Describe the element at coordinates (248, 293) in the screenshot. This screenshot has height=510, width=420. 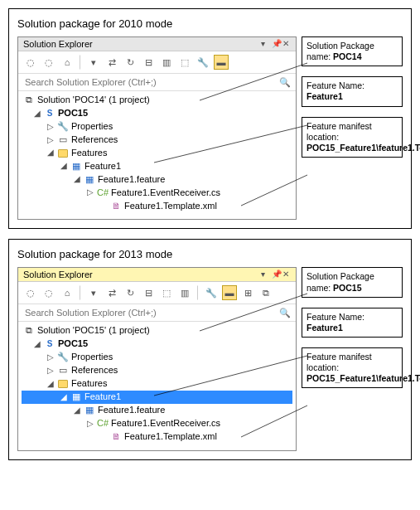
I see `package-icon: ⊞` at that location.